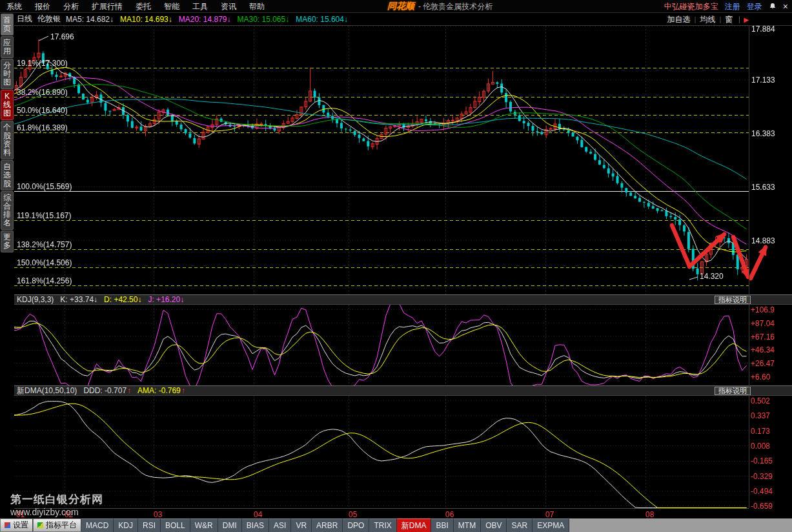  Describe the element at coordinates (381, 345) in the screenshot. I see `kdj-panel` at that location.